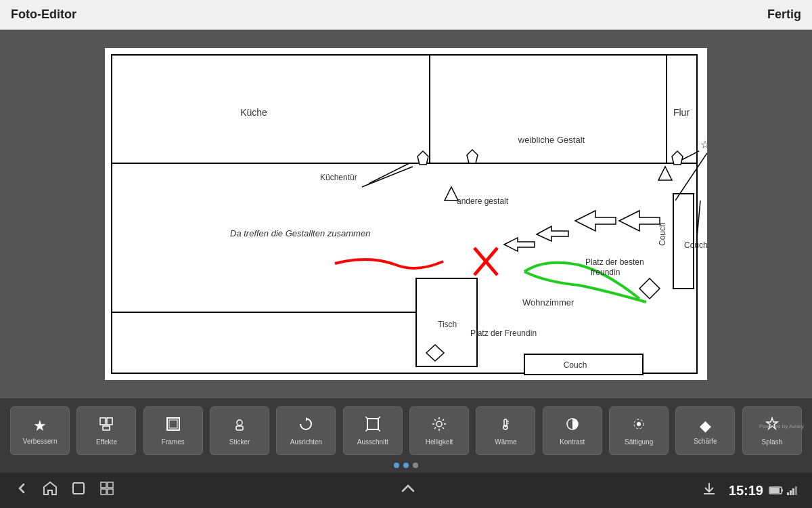 The height and width of the screenshot is (508, 812). What do you see at coordinates (639, 431) in the screenshot?
I see `tool-sattigung: Sättigung` at bounding box center [639, 431].